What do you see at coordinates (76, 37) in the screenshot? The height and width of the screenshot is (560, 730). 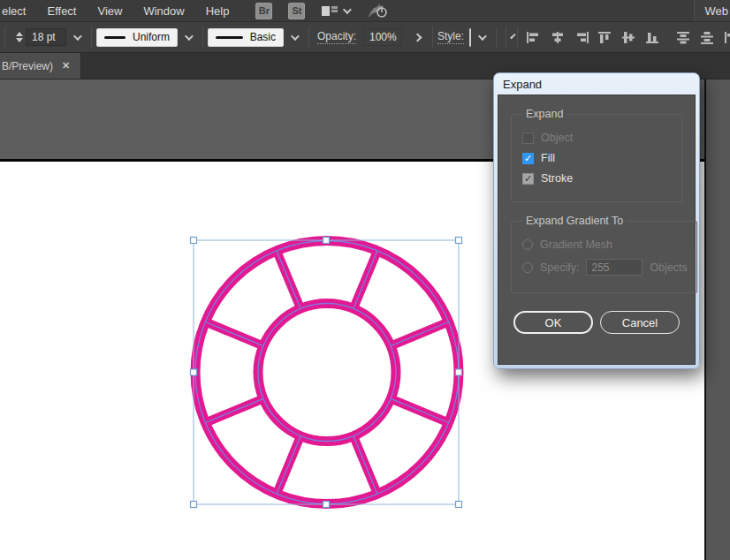 I see `stroke-weight-dropdown-button` at bounding box center [76, 37].